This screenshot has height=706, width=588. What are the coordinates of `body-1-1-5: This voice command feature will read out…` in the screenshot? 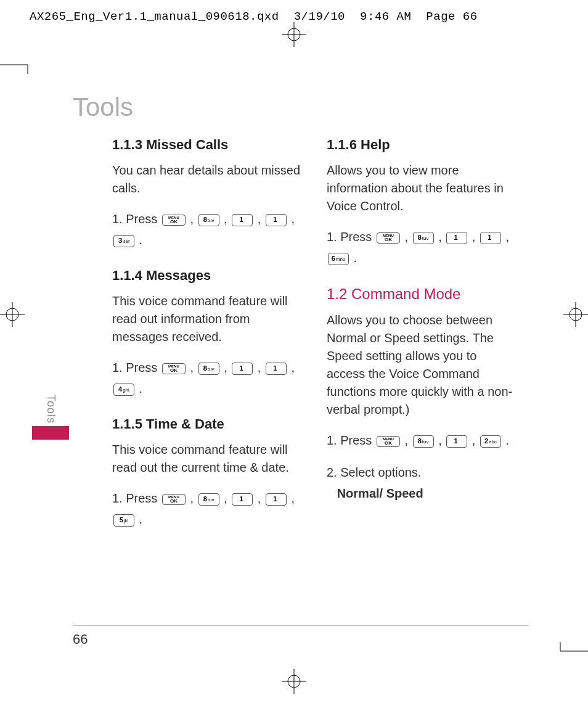 It's located at (208, 459).